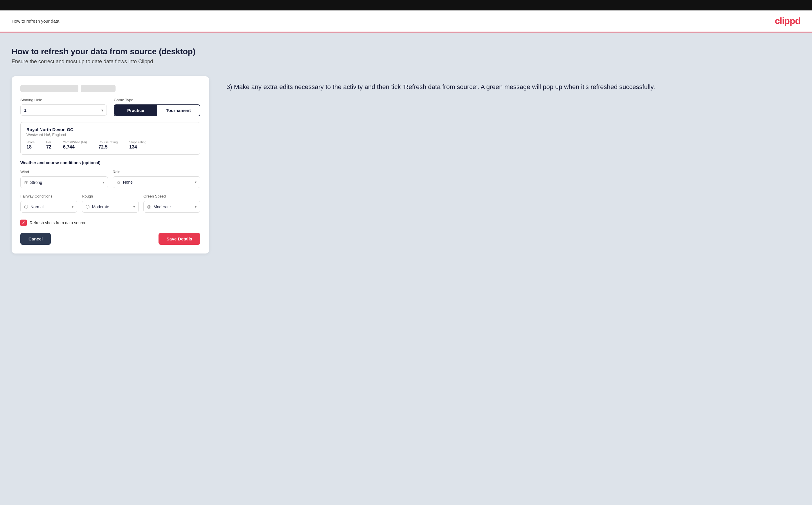  What do you see at coordinates (110, 107) in the screenshot?
I see `form-row-top: Starting Hole 1 Game Type Practice Tourn…` at bounding box center [110, 107].